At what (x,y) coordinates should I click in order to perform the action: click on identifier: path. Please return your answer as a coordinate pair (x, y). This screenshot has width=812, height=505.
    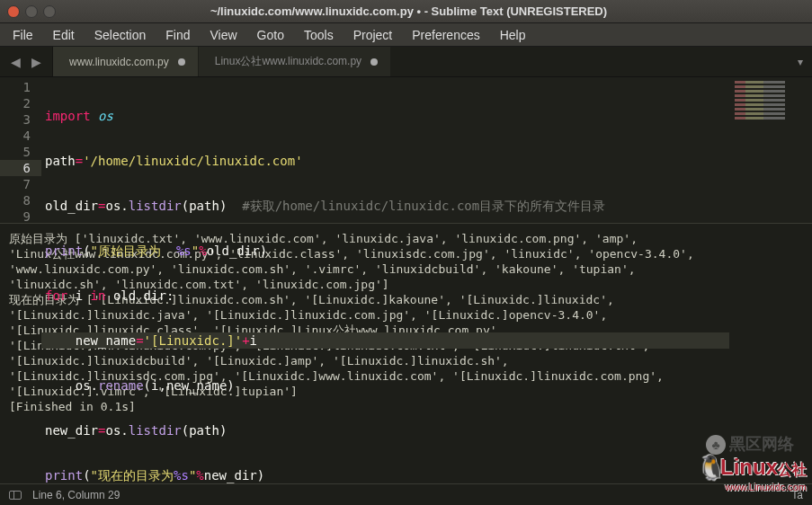
    Looking at the image, I should click on (60, 161).